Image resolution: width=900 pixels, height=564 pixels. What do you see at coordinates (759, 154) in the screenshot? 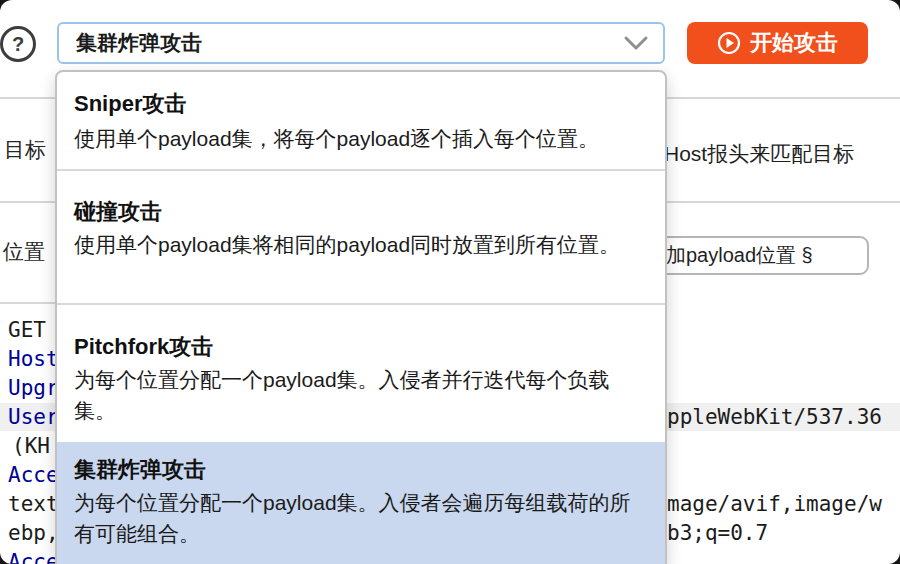
I see `target-host-hint: Host报头来匹配目标` at bounding box center [759, 154].